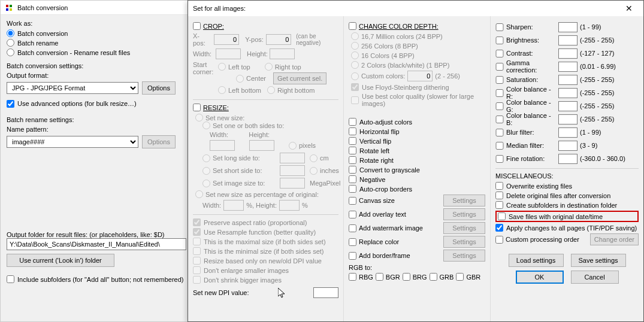  Describe the element at coordinates (500, 205) in the screenshot. I see `create-subfolders-checkbox` at that location.